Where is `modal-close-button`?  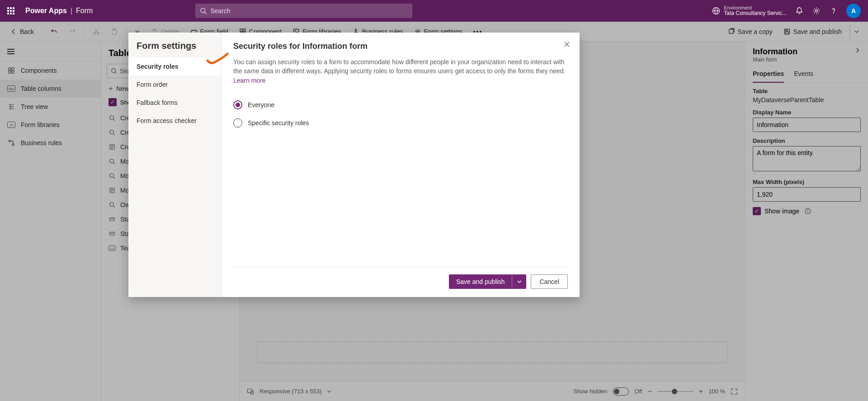 modal-close-button is located at coordinates (567, 44).